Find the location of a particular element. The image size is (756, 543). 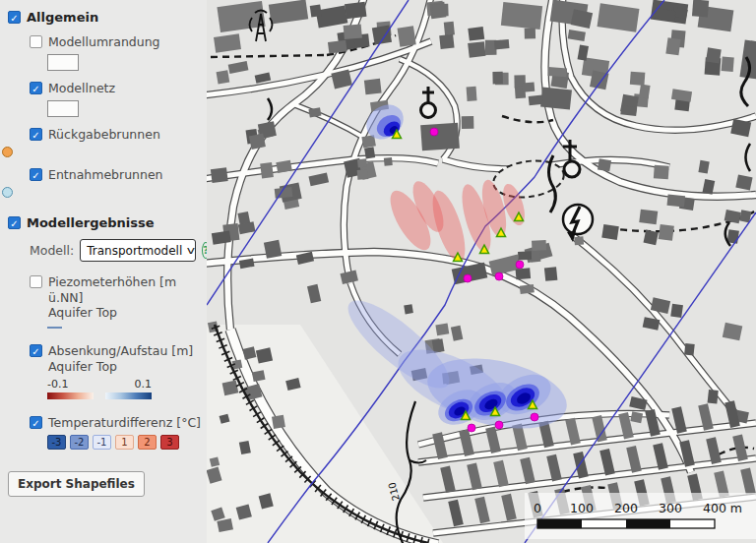

temp-class-2: -1 is located at coordinates (102, 443).